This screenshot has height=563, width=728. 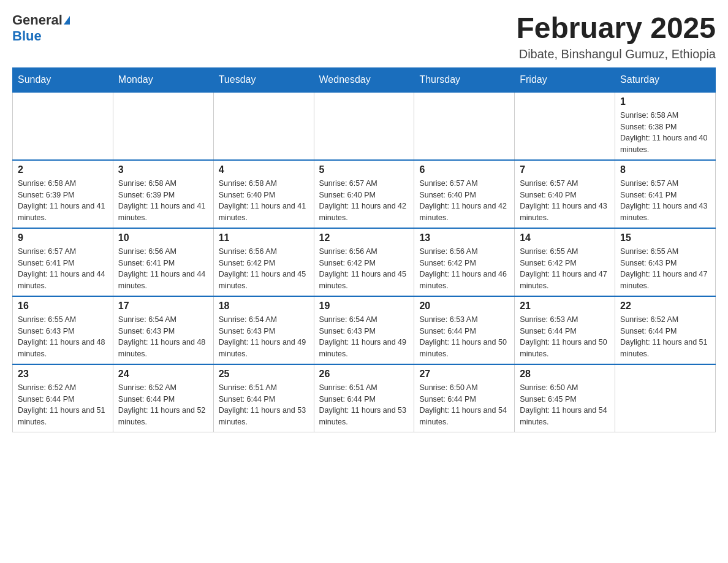 I want to click on weekday-header-friday: Friday, so click(x=565, y=80).